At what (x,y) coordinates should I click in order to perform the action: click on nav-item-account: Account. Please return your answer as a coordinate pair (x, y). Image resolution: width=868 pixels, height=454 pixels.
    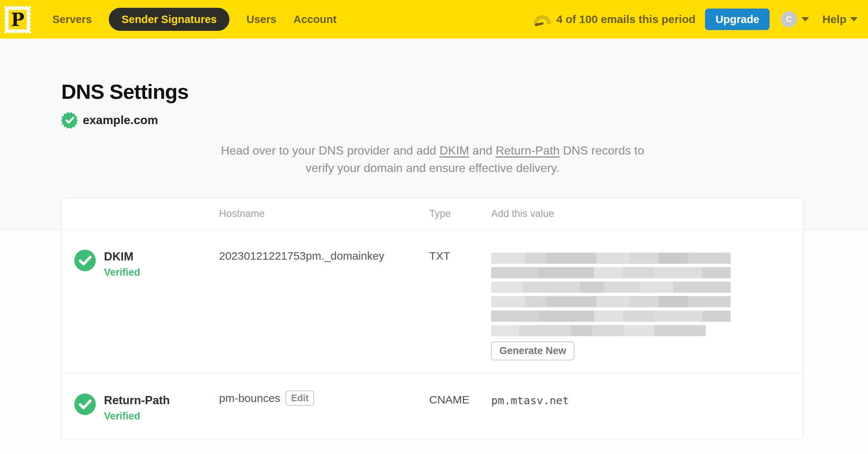
    Looking at the image, I should click on (315, 19).